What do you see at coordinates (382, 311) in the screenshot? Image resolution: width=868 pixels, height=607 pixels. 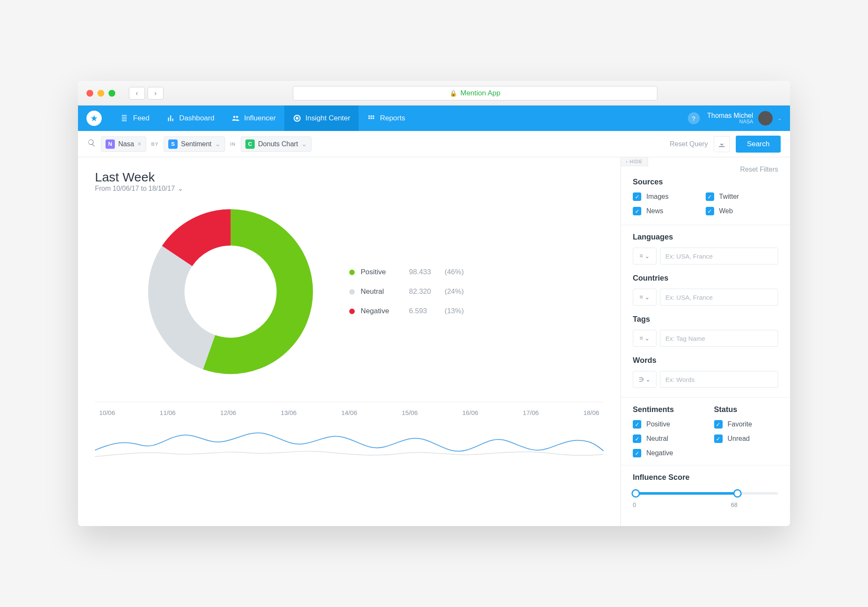 I see `legend-label: Negative` at bounding box center [382, 311].